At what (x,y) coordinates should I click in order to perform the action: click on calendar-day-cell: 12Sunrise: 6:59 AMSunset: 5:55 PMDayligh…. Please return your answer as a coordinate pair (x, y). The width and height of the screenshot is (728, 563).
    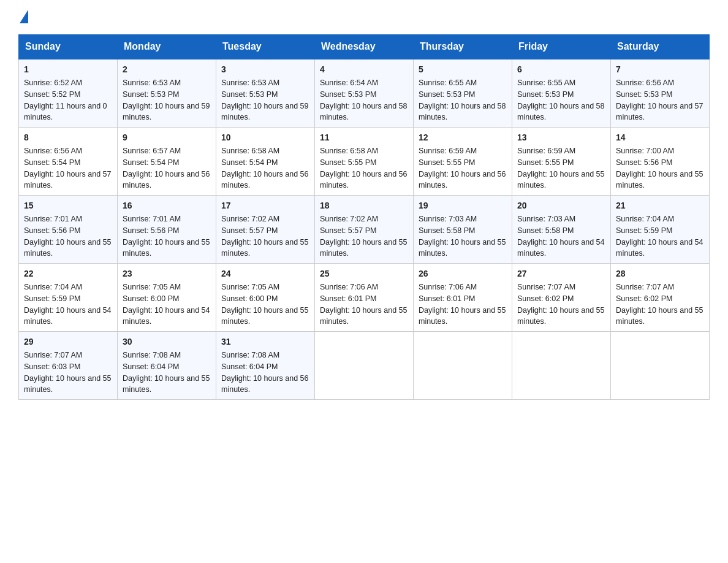
    Looking at the image, I should click on (463, 162).